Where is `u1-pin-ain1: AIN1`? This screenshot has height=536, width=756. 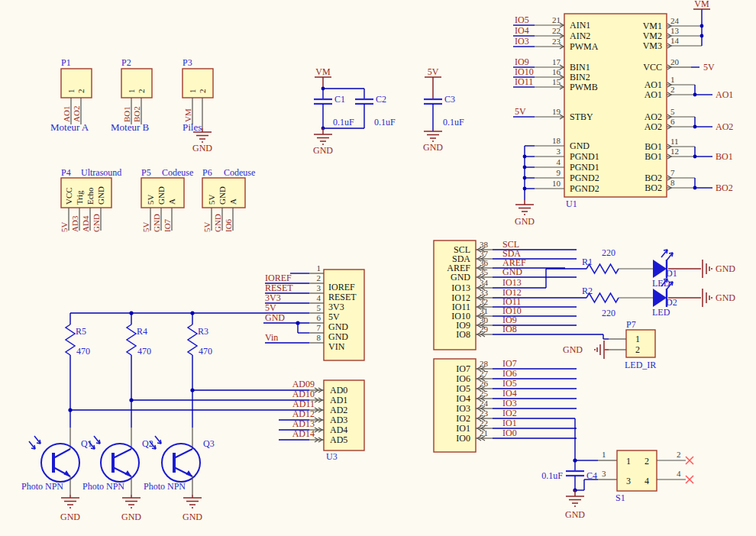
u1-pin-ain1: AIN1 is located at coordinates (580, 25).